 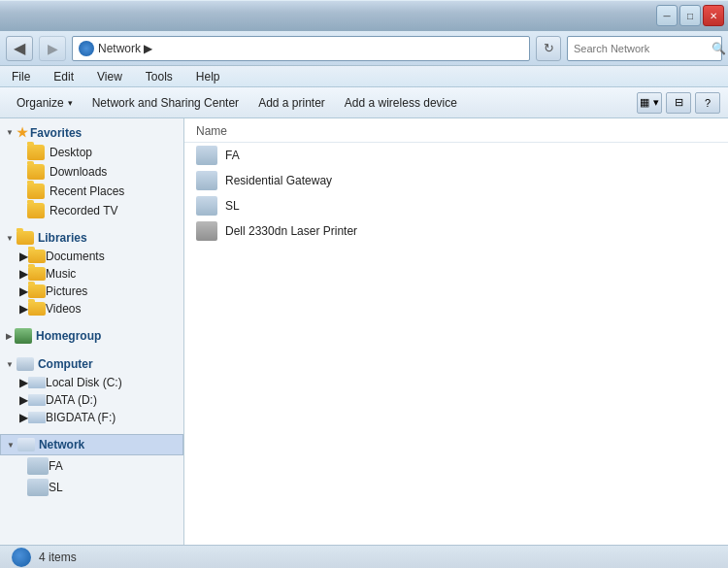 What do you see at coordinates (91, 390) in the screenshot?
I see `computer-section: ▼ Computer ▶ Local Disk (C:) ▶ DATA (D:)…` at bounding box center [91, 390].